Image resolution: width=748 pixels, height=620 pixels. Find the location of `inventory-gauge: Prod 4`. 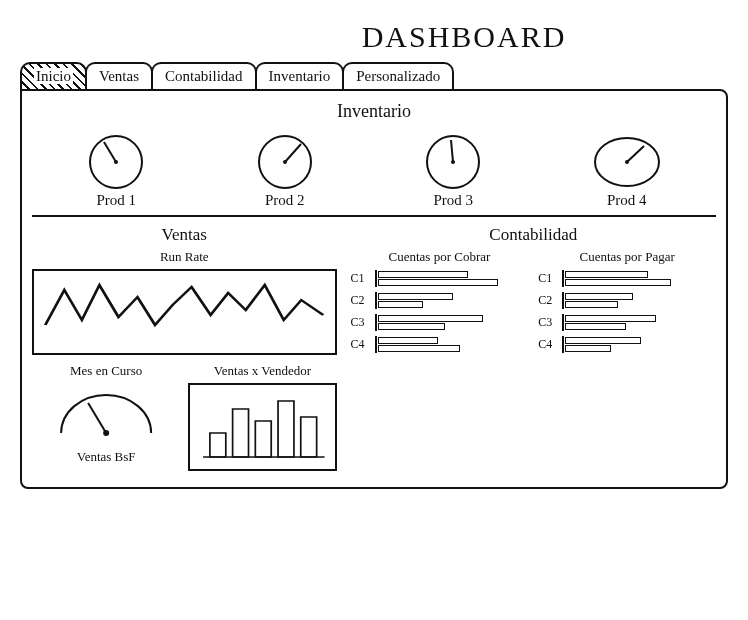

inventory-gauge: Prod 4 is located at coordinates (627, 170).